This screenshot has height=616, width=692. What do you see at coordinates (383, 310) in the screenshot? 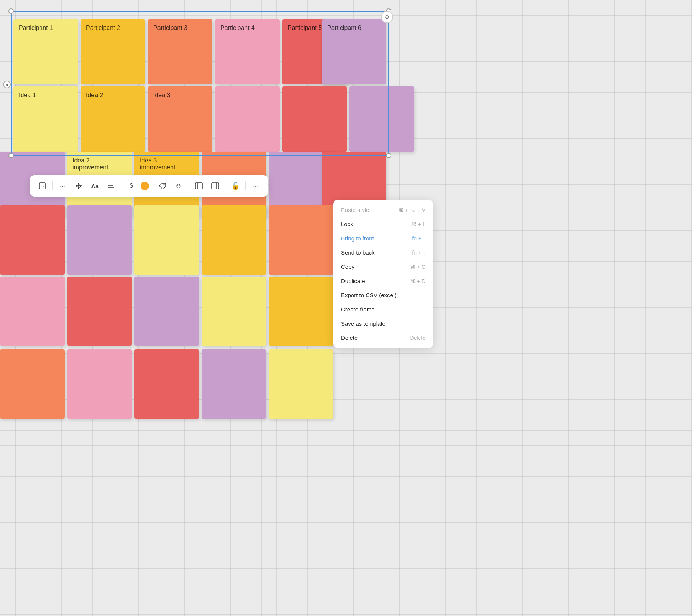
I see `menu-item-create-frame: Create frame` at bounding box center [383, 310].